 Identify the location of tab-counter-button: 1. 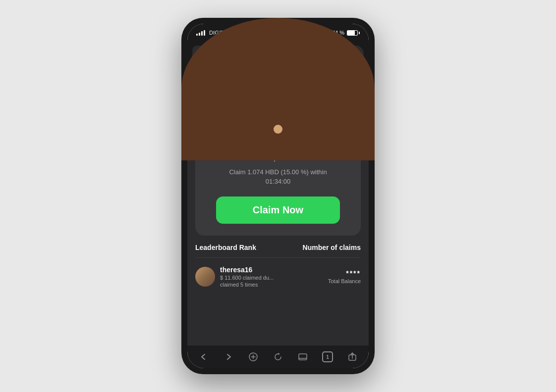
(328, 357).